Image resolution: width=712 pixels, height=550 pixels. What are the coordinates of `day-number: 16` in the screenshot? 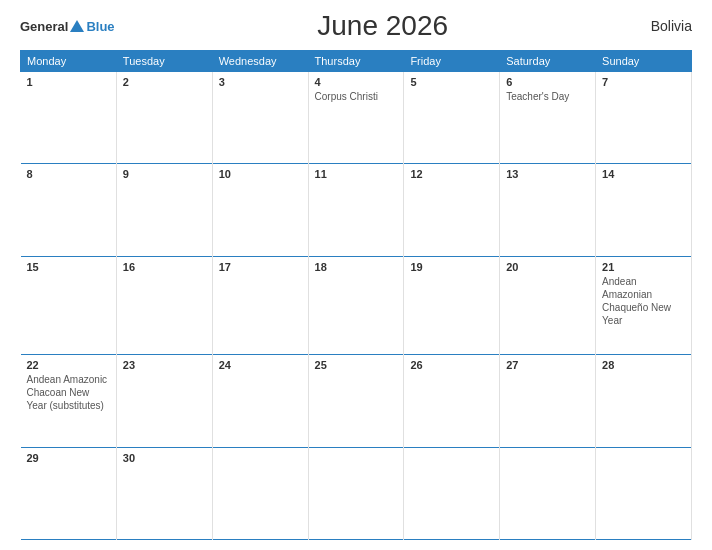 It's located at (164, 267).